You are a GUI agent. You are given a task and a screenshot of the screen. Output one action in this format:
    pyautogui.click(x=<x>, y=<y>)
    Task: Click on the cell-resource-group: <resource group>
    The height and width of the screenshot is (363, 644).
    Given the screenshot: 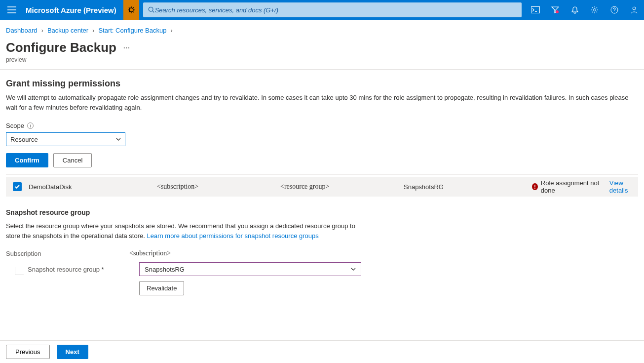 What is the action you would take?
    pyautogui.click(x=342, y=187)
    